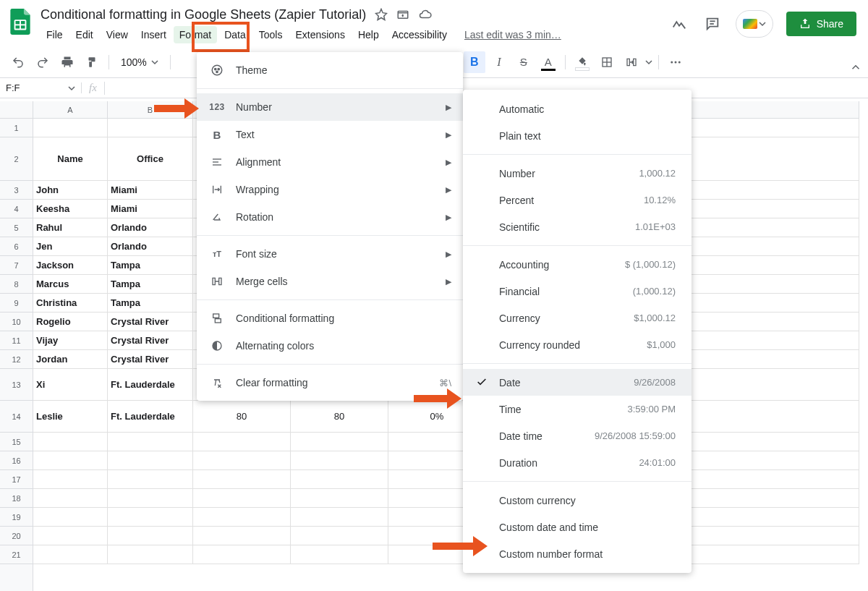 Image resolution: width=868 pixels, height=591 pixels. I want to click on cell: Tampa, so click(150, 265).